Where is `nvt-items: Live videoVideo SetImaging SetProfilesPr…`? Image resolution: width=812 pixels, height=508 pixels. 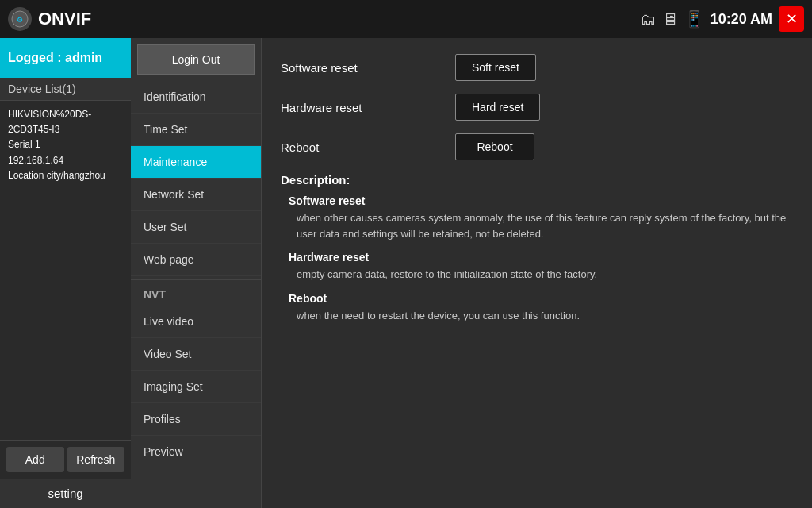
nvt-items: Live videoVideo SetImaging SetProfilesPr… is located at coordinates (196, 387).